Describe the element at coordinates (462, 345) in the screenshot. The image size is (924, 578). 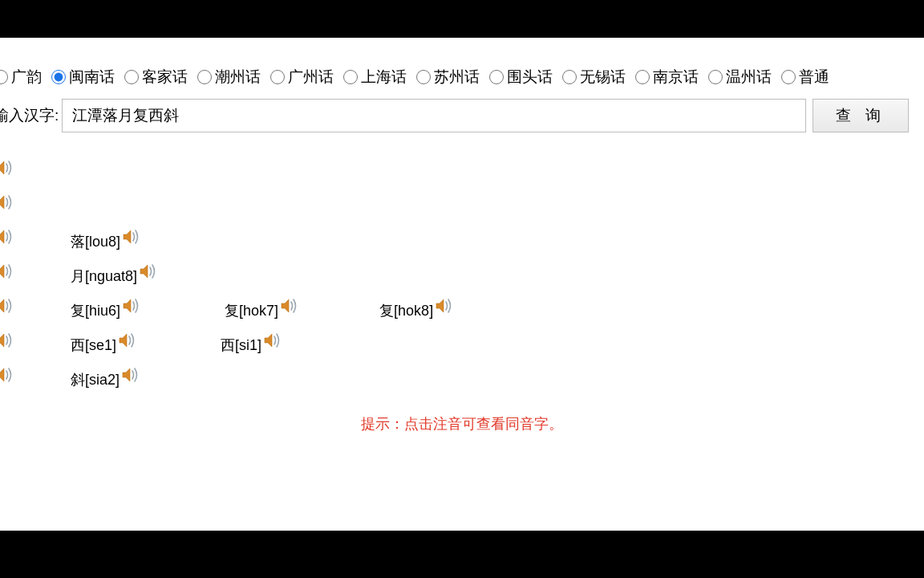
I see `result-row: 西[se1]西[si1]` at that location.